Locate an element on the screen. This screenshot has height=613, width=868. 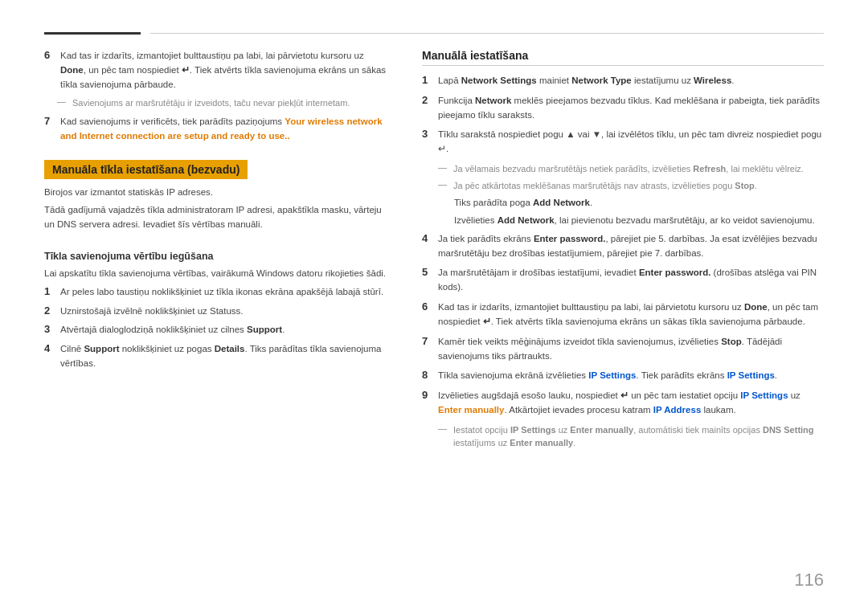
top-bar-thin is located at coordinates (487, 34).